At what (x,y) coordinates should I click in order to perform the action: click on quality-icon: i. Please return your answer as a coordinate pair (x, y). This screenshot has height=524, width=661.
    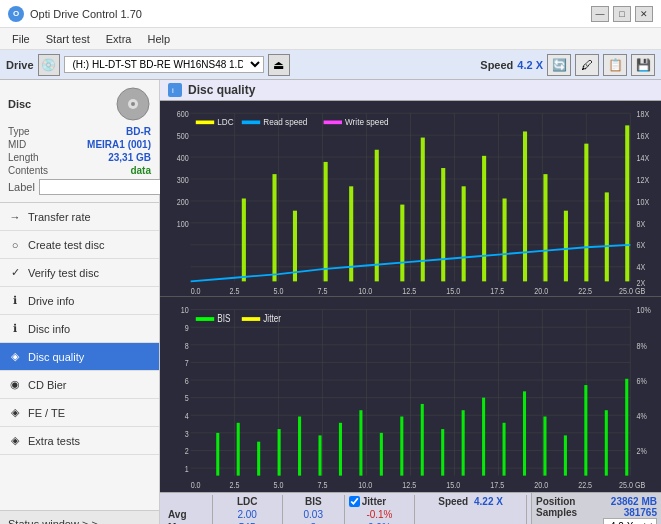
    Looking at the image, I should click on (175, 90).